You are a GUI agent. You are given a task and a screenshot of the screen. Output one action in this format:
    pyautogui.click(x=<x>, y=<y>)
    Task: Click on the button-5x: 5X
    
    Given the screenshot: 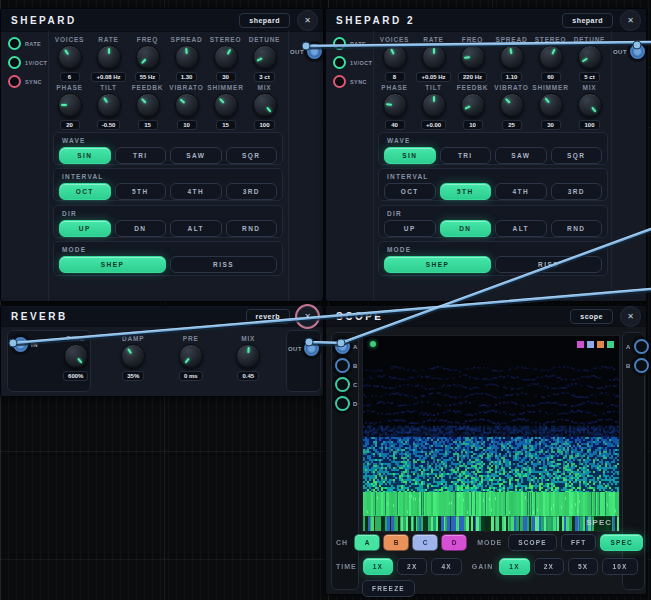 What is the action you would take?
    pyautogui.click(x=583, y=566)
    